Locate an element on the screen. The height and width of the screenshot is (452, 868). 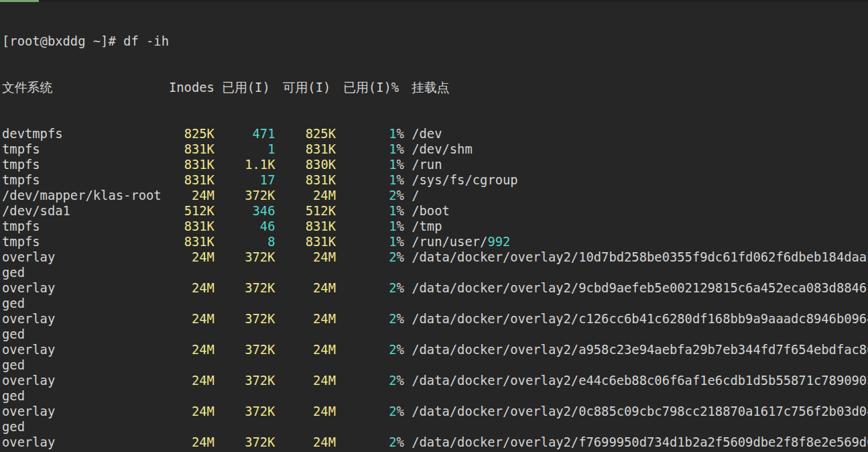
window-top-strip is located at coordinates (434, 1).